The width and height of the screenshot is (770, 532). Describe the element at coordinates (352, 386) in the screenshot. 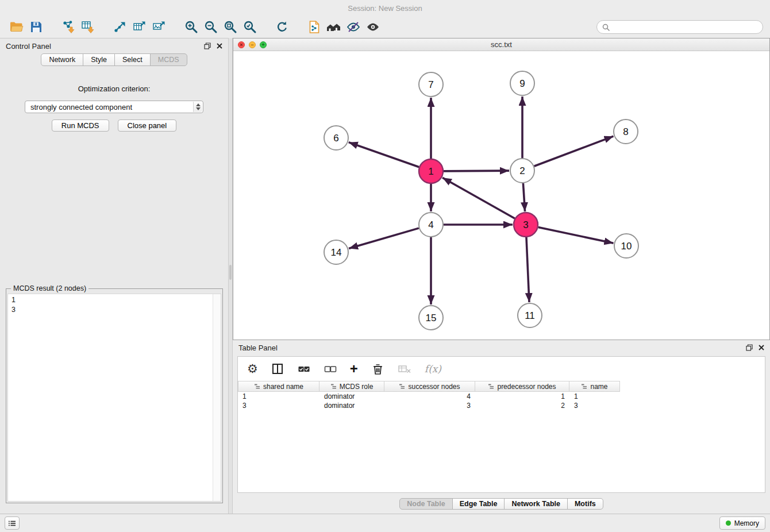

I see `column-header-MCDS-role: MCDS role` at that location.